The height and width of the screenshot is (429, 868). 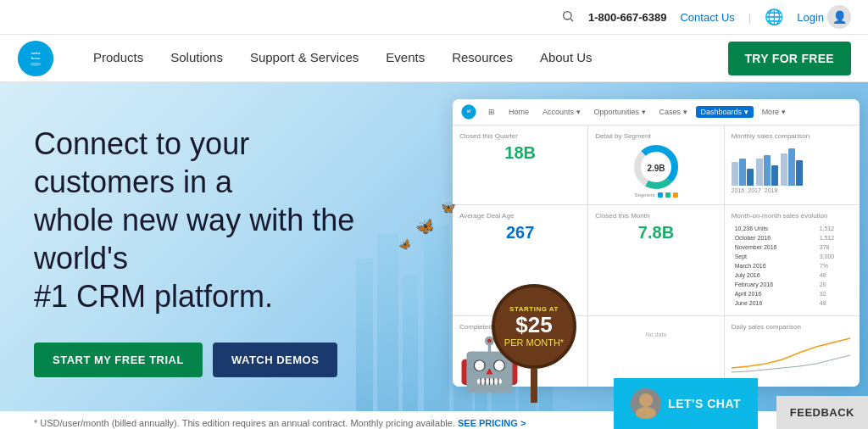 What do you see at coordinates (790, 58) in the screenshot?
I see `try-for-free-button: TRY FOR FREE` at bounding box center [790, 58].